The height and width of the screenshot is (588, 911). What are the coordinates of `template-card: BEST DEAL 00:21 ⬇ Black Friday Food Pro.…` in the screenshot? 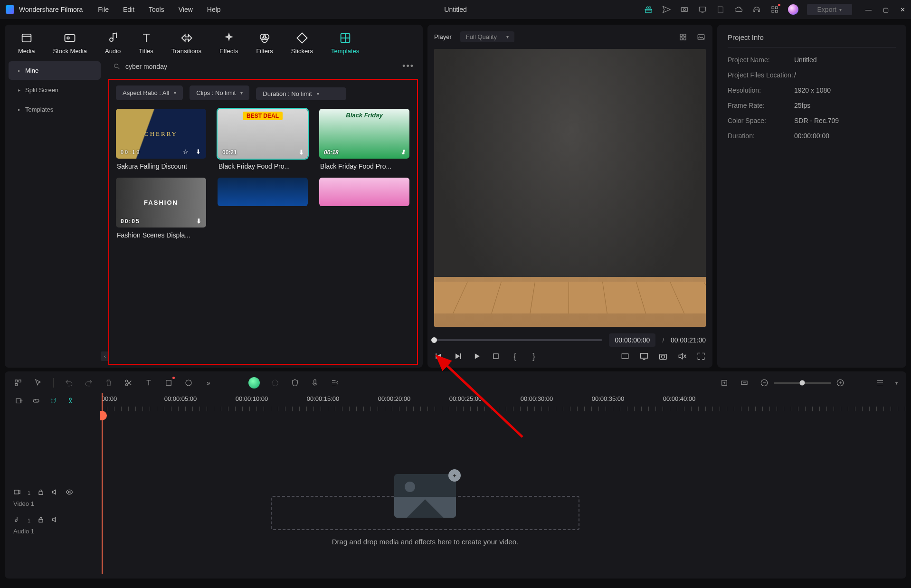 It's located at (263, 140).